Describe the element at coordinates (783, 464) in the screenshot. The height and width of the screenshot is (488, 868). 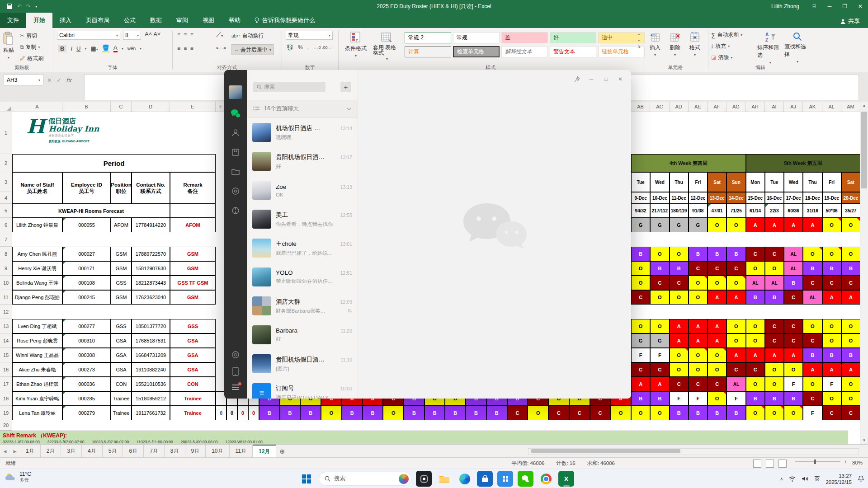
I see `page-break-view-button` at that location.